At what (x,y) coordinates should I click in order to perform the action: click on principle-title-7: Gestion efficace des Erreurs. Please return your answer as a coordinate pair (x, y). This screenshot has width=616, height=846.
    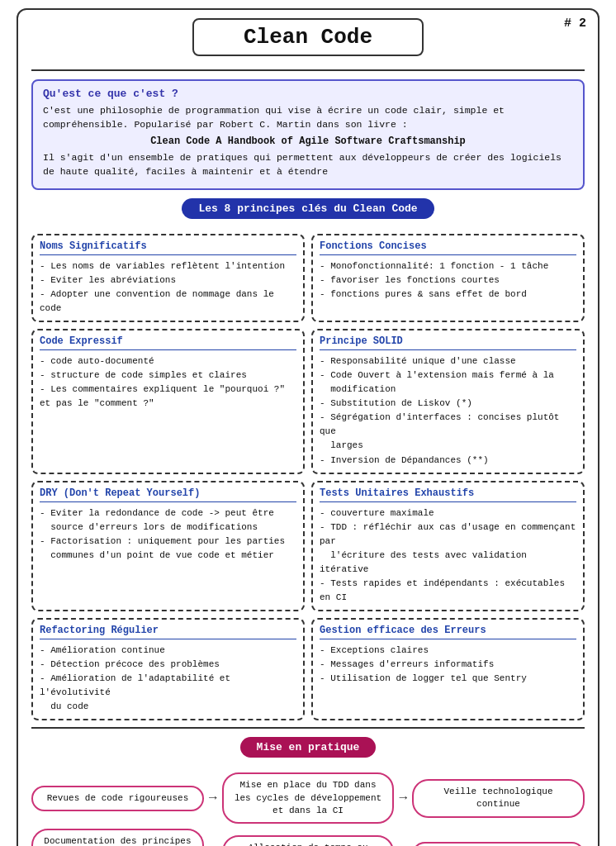
    Looking at the image, I should click on (448, 632).